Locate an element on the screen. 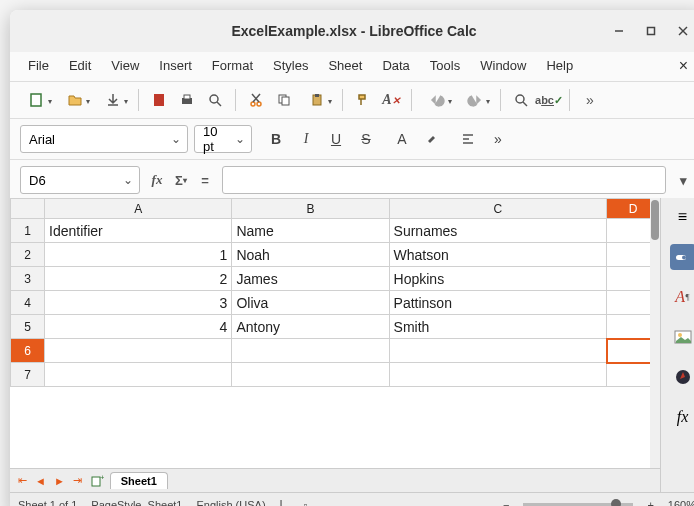 The width and height of the screenshot is (694, 506). zoom-out-button: − is located at coordinates (506, 503).